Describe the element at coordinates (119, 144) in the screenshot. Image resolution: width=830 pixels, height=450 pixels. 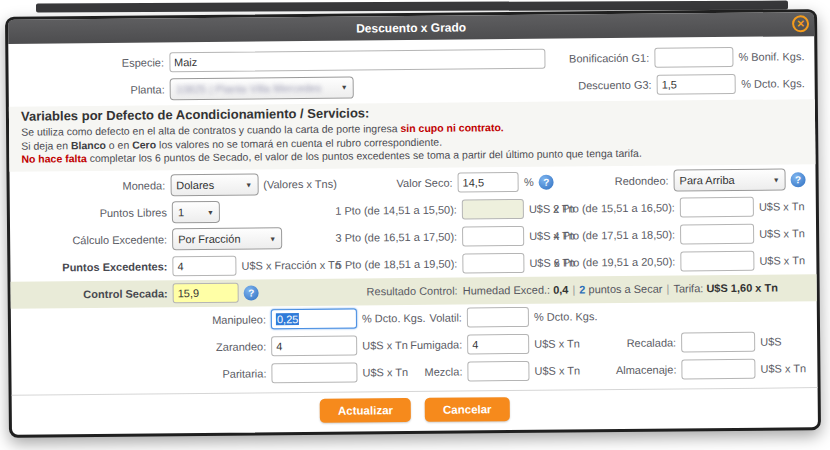
I see `info-line-2-text-b: o en` at that location.